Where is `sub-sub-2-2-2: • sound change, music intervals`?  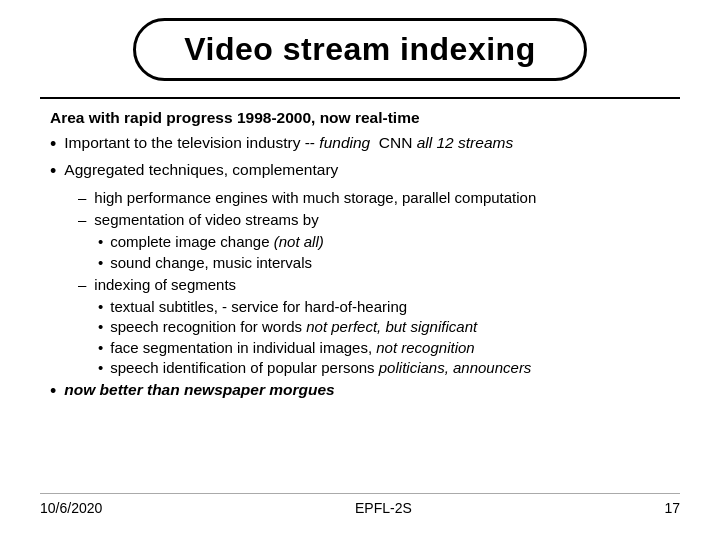
sub-sub-2-2-2: • sound change, music intervals is located at coordinates (384, 263).